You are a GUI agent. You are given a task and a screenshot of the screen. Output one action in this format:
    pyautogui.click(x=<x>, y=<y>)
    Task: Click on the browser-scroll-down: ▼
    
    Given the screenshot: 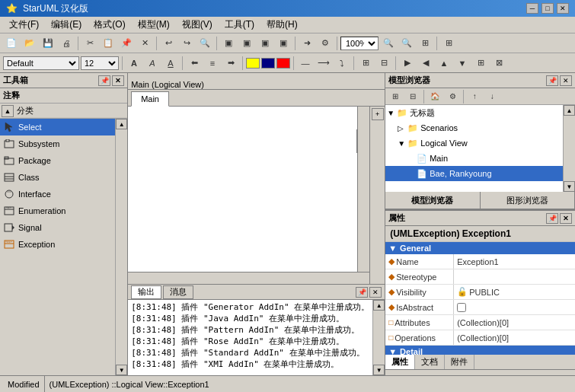 What is the action you would take?
    pyautogui.click(x=570, y=186)
    